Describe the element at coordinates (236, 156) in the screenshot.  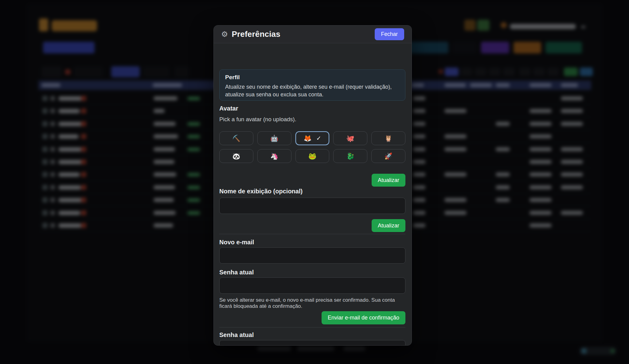
I see `panda-emoji-icon: 🐼` at that location.